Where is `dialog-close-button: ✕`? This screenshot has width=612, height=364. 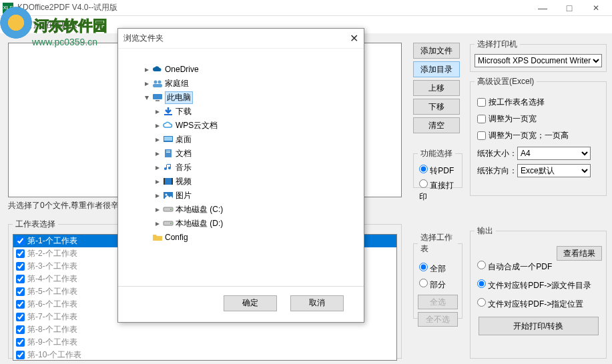
dialog-close-button: ✕ is located at coordinates (300, 39).